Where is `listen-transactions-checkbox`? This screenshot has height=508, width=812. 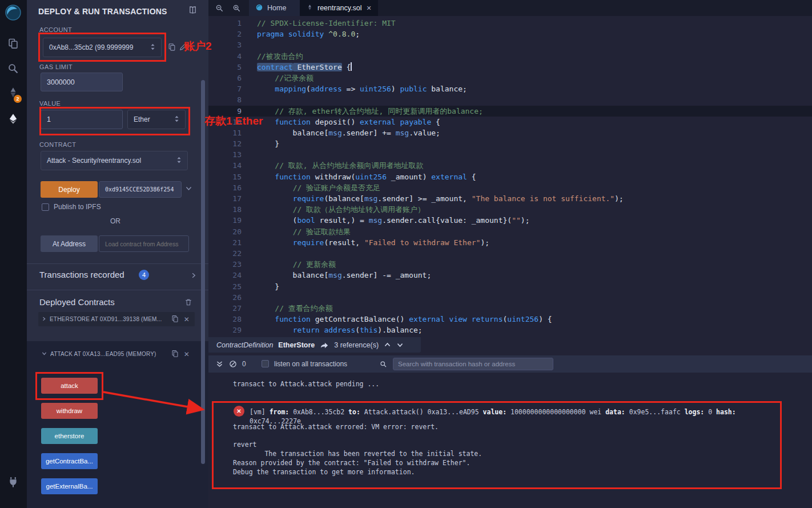 listen-transactions-checkbox is located at coordinates (265, 363).